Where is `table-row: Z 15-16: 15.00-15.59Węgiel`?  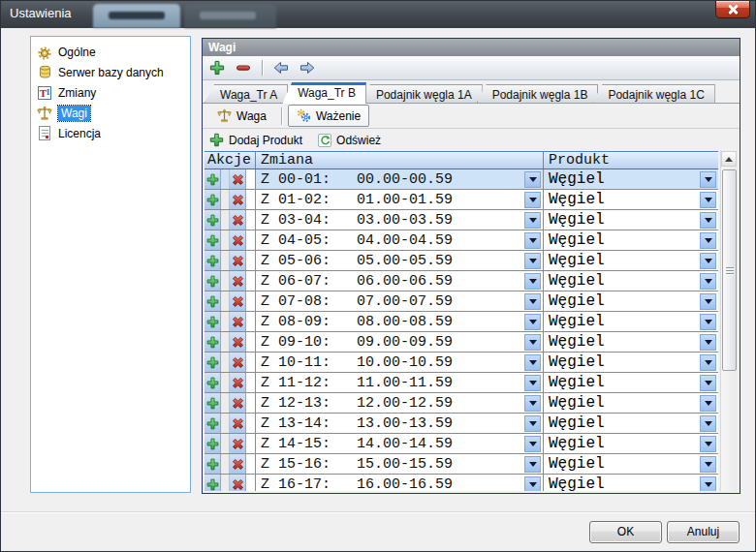
table-row: Z 15-16: 15.00-15.59Węgiel is located at coordinates (461, 465).